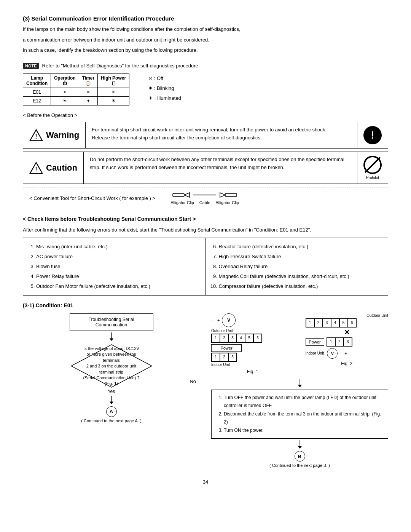 The height and width of the screenshot is (532, 411). I want to click on warning-left: ! Warning, so click(54, 135).